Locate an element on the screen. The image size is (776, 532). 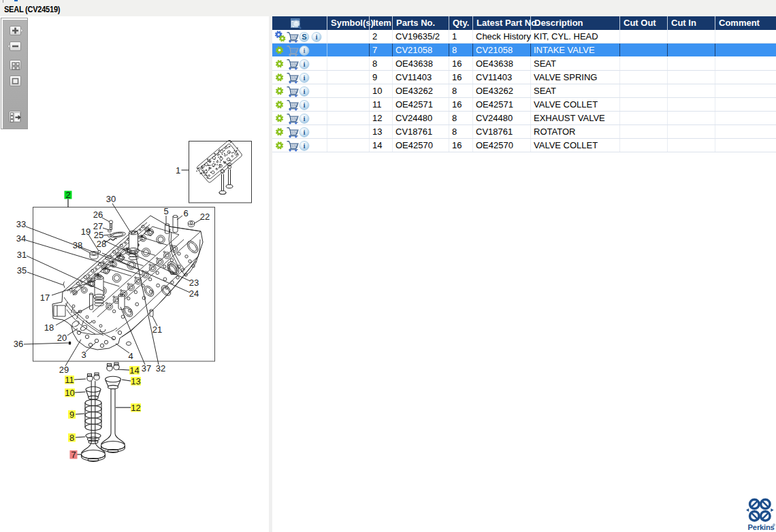
svg-text: 30 is located at coordinates (111, 199).